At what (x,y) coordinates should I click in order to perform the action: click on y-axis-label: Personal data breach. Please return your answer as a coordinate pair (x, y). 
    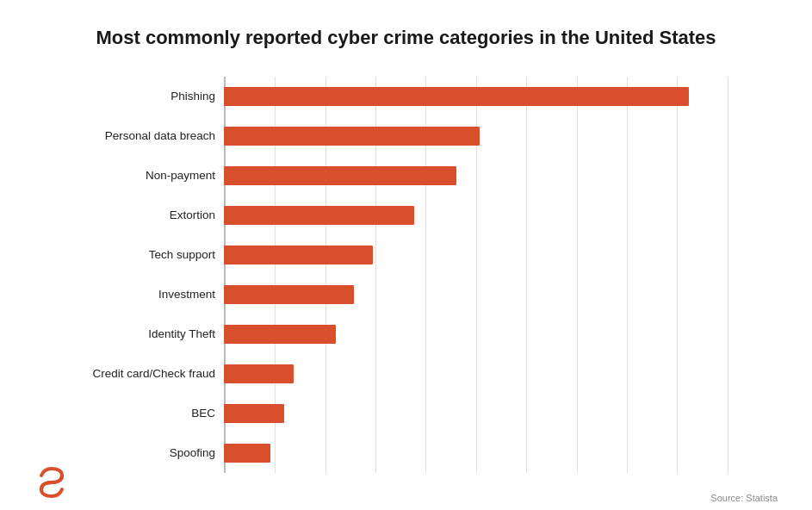
    Looking at the image, I should click on (125, 136).